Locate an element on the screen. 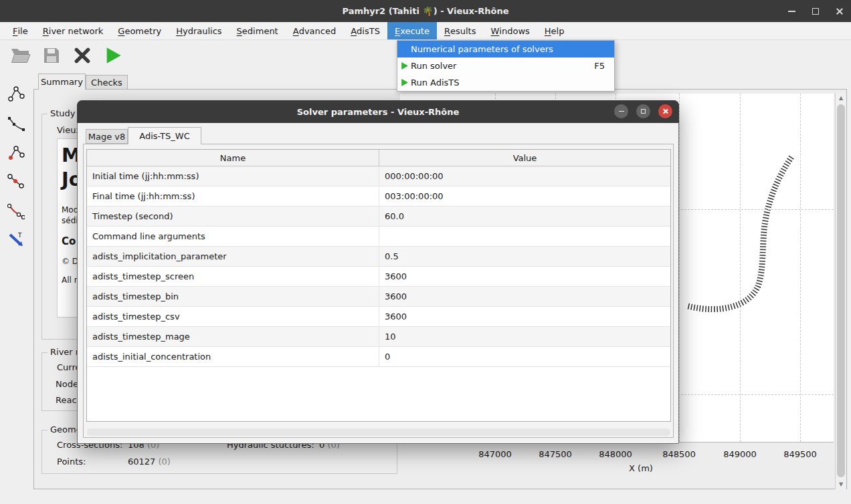 The height and width of the screenshot is (504, 851). open-study-button is located at coordinates (21, 55).